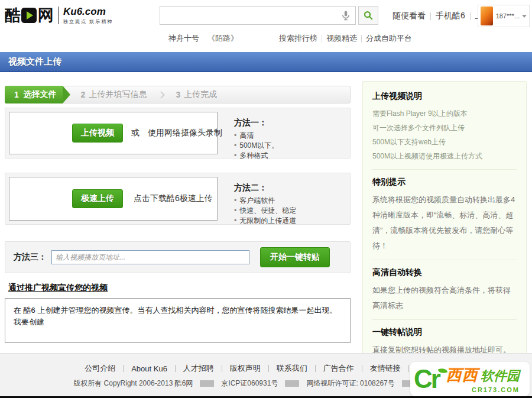 This screenshot has height=398, width=532. I want to click on avatar, so click(487, 16).